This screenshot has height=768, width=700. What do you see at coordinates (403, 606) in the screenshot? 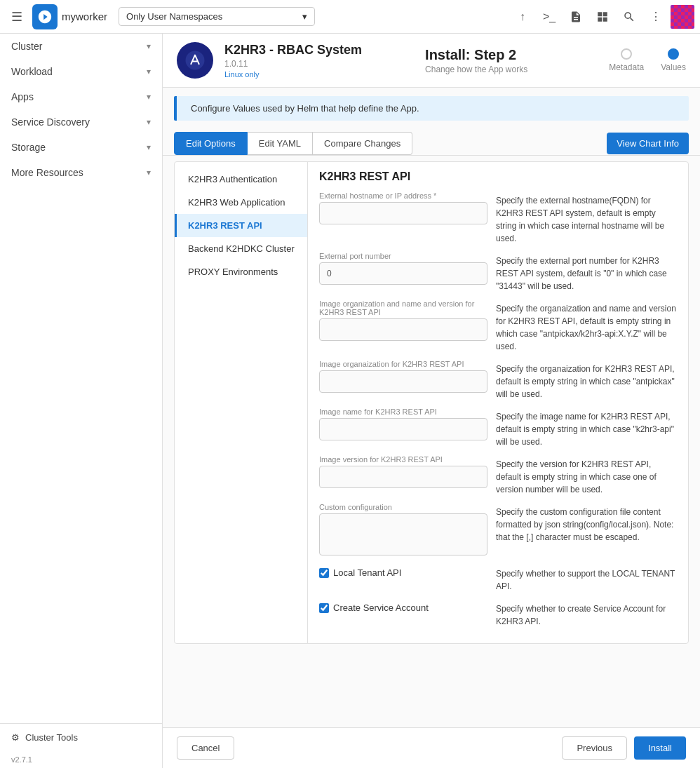
I see `create-service-account-label: Create Service Account` at bounding box center [403, 606].